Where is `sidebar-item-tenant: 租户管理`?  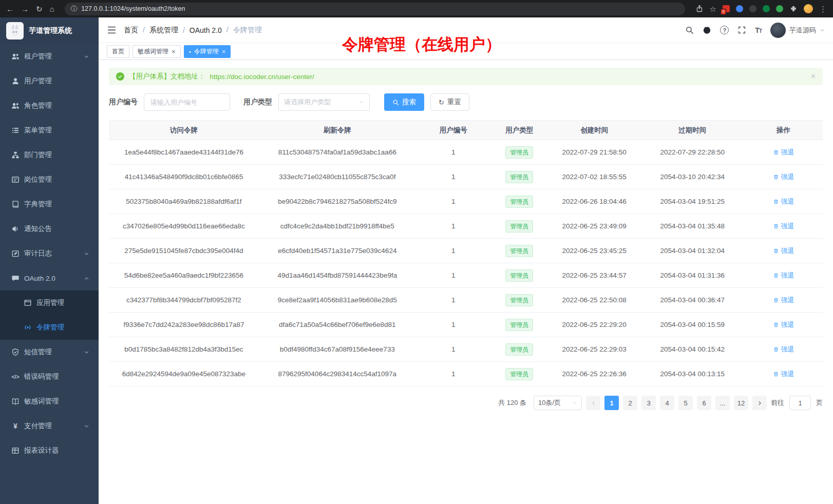
sidebar-item-tenant: 租户管理 is located at coordinates (49, 56).